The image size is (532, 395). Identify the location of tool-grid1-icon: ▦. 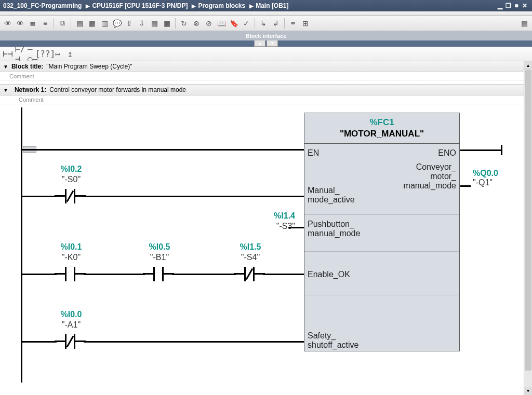
(154, 23).